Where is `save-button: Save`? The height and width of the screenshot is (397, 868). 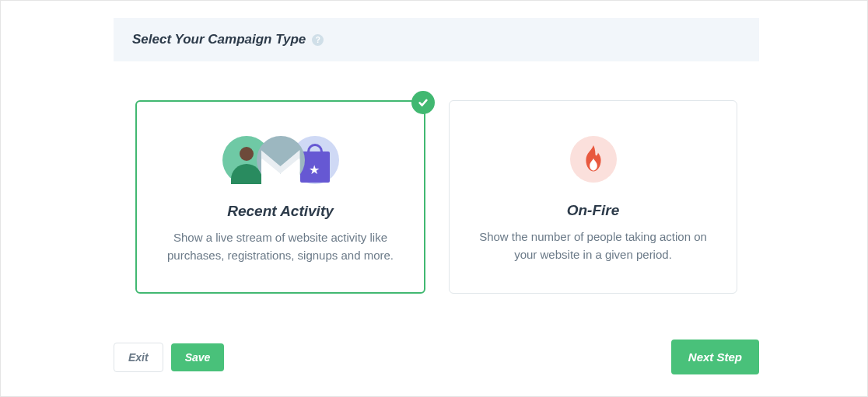 save-button: Save is located at coordinates (198, 357).